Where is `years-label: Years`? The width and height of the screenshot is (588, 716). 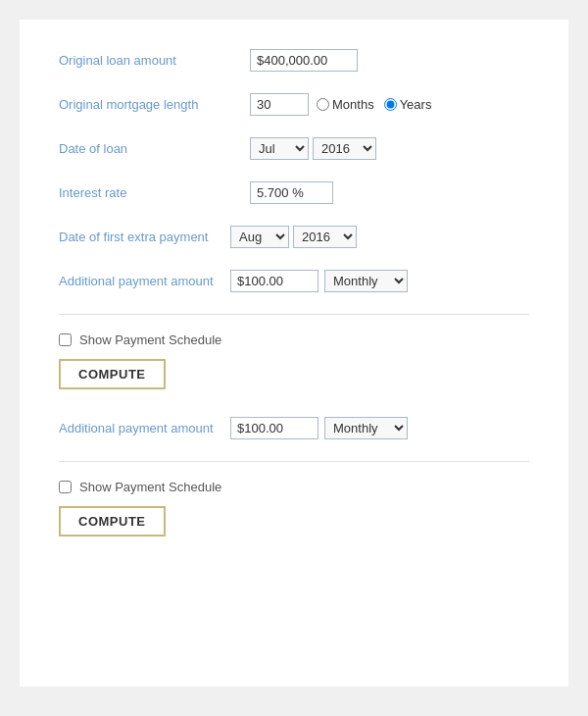 years-label: Years is located at coordinates (416, 104).